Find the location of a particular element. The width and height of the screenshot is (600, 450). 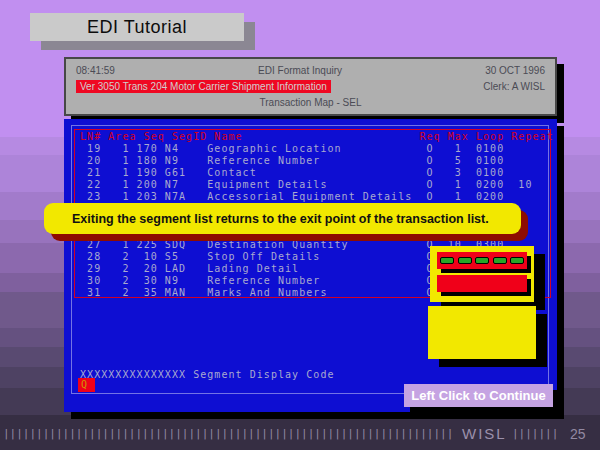

key-bar-icon is located at coordinates (482, 284).